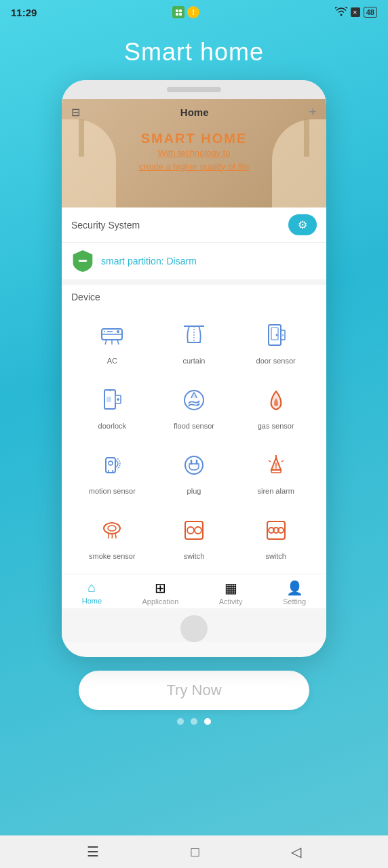 This screenshot has width=388, height=868. Describe the element at coordinates (194, 113) in the screenshot. I see `banner-header: ⊟ Home +` at that location.